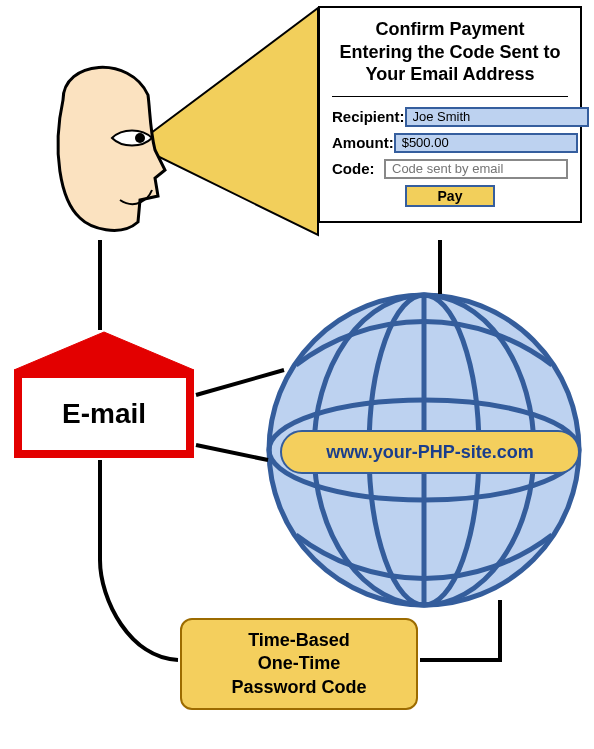 The height and width of the screenshot is (749, 594). What do you see at coordinates (104, 351) in the screenshot?
I see `envelope-flap-icon` at bounding box center [104, 351].